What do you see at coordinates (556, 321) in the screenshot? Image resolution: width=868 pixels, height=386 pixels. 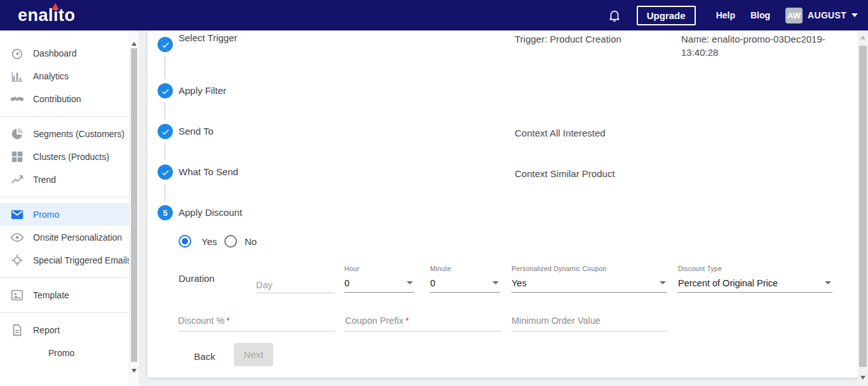 I see `minimum-order-value-label: Minimum Order Value` at bounding box center [556, 321].